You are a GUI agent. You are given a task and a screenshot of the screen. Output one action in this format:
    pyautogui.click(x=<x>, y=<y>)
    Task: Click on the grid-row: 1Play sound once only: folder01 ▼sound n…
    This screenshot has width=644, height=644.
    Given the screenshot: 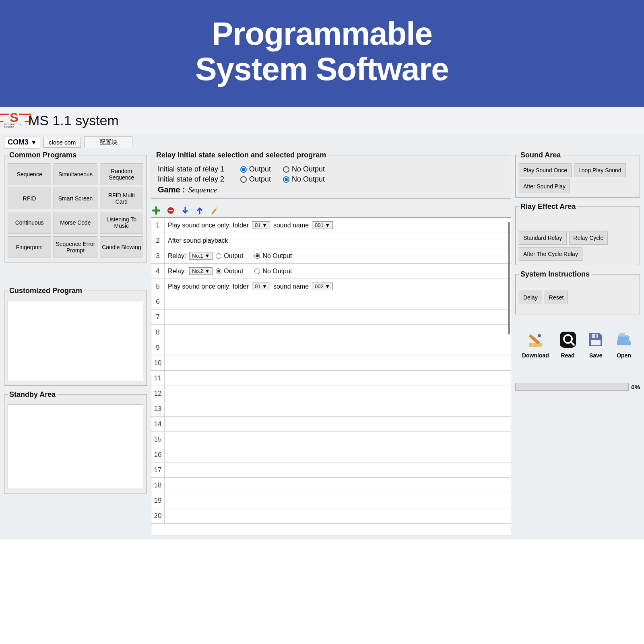 What is the action you would take?
    pyautogui.click(x=331, y=225)
    